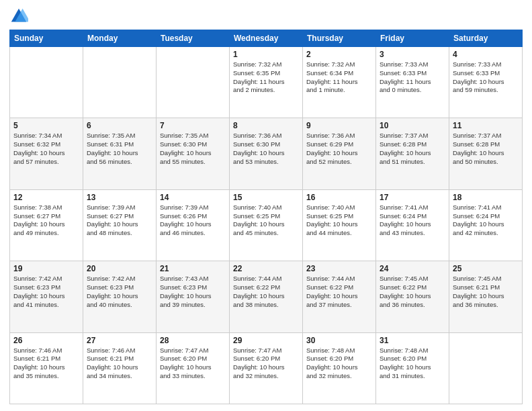 This screenshot has width=532, height=411. What do you see at coordinates (120, 149) in the screenshot?
I see `day-info: Sunrise: 7:35 AM Sunset: 6:31 PM Dayligh…` at bounding box center [120, 149].